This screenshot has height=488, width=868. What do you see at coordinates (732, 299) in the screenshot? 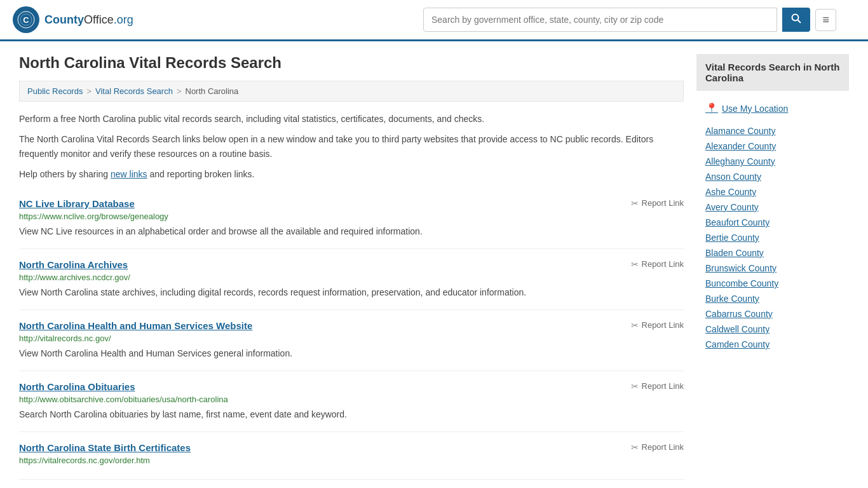
I see `county-link-11: Burke County` at bounding box center [732, 299].